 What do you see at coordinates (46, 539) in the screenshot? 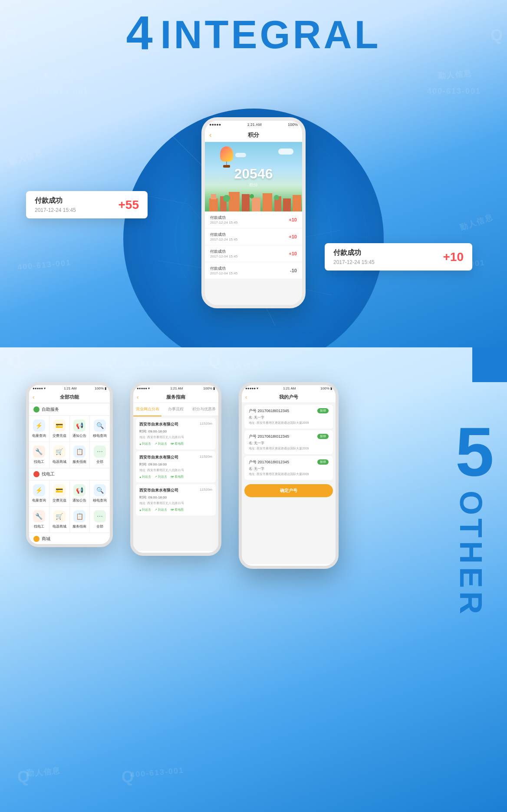
I see `store-label: 商城` at bounding box center [46, 539].